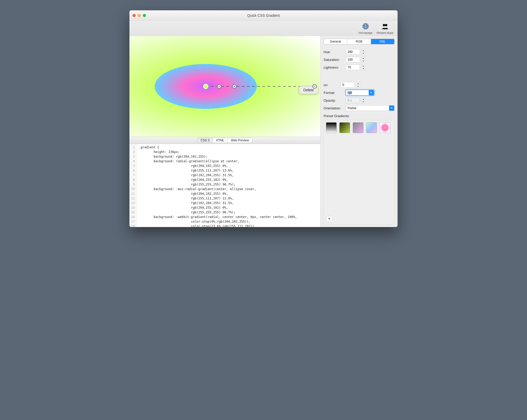 Image resolution: width=527 pixels, height=420 pixels. What do you see at coordinates (359, 42) in the screenshot?
I see `color-mode-tabs: General RGB HSL` at bounding box center [359, 42].